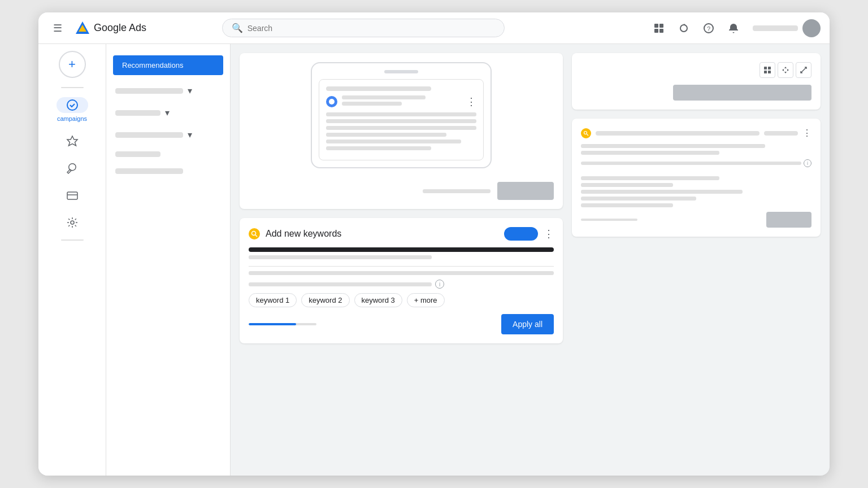  I want to click on settings-icon, so click(72, 223).